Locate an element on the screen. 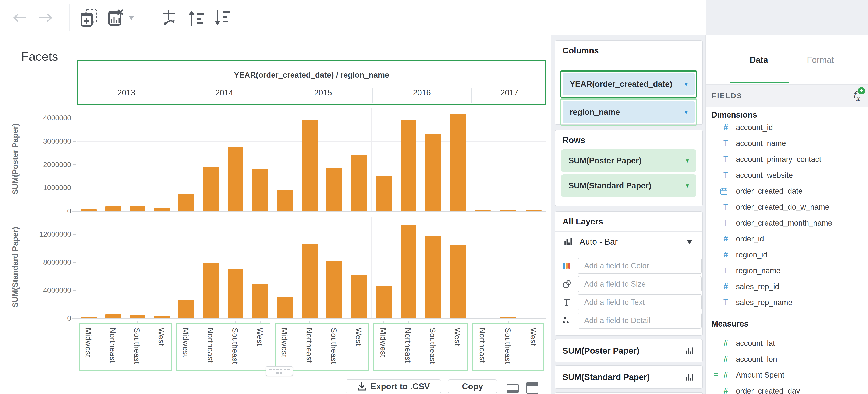 The image size is (868, 394). expand-panel-icon is located at coordinates (532, 388).